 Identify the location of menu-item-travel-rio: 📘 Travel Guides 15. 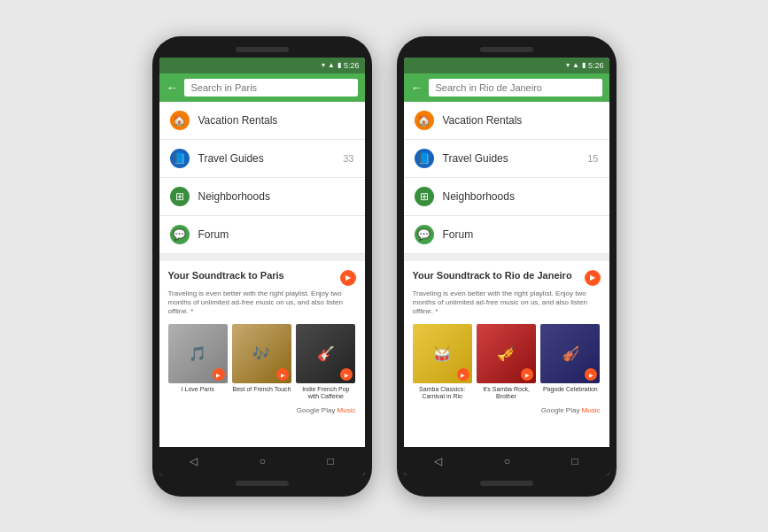
(507, 159).